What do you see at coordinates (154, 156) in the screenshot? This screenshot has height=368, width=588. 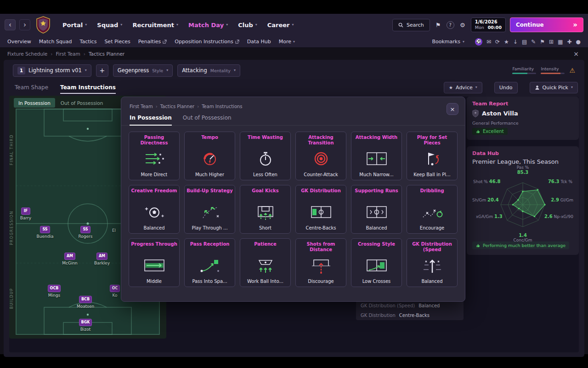 I see `card-passing-directness: Passing Directness More Direct` at bounding box center [154, 156].